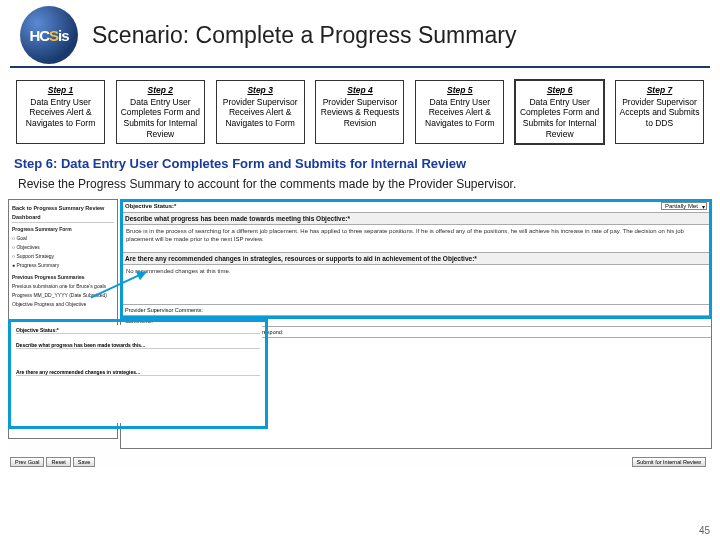  I want to click on objective-status-select: Partially Met, so click(684, 206).